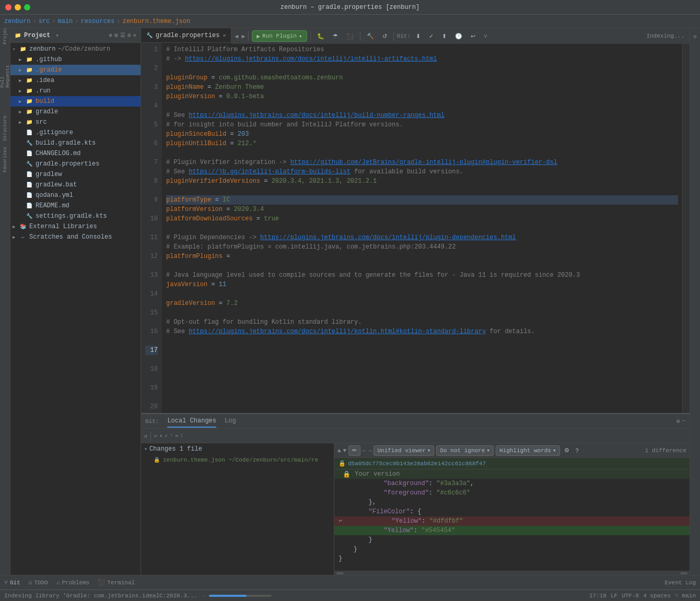 This screenshot has height=601, width=700. Describe the element at coordinates (75, 70) in the screenshot. I see `tree-gradle-orange: ▶ 📁 .gradle` at that location.